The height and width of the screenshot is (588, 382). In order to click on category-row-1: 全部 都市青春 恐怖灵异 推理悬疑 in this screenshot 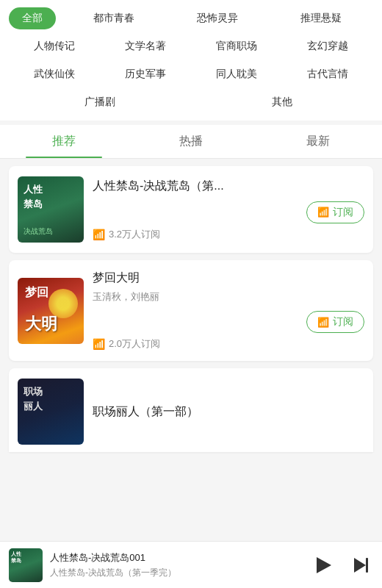, I will do `click(191, 18)`.